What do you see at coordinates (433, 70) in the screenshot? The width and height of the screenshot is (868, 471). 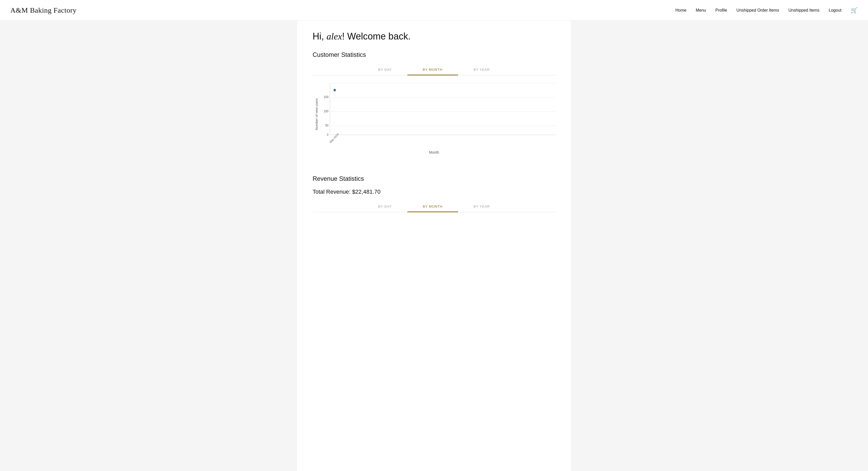 I see `tab-customer-by-month: BY MONTH` at bounding box center [433, 70].